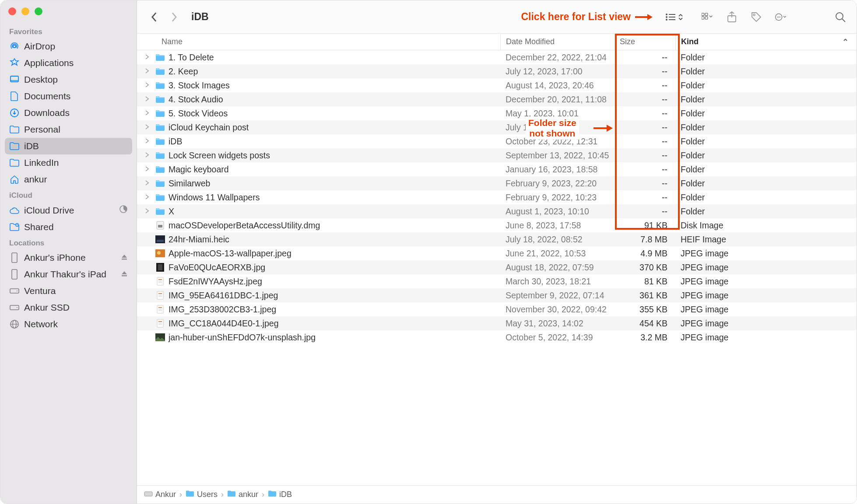 The height and width of the screenshot is (504, 857). Describe the element at coordinates (497, 295) in the screenshot. I see `table-row: IMG_95EA64161DBC-1.jpegSeptember 9, 2022…` at that location.